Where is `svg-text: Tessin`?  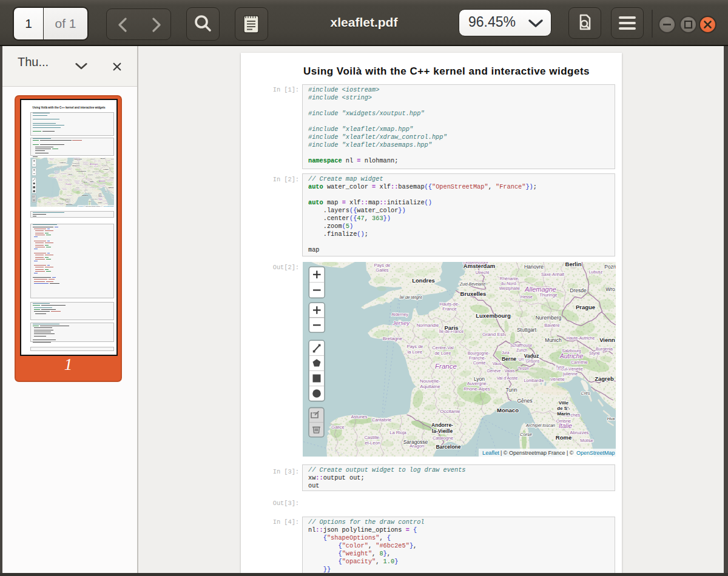
svg-text: Tessin is located at coordinates (524, 369).